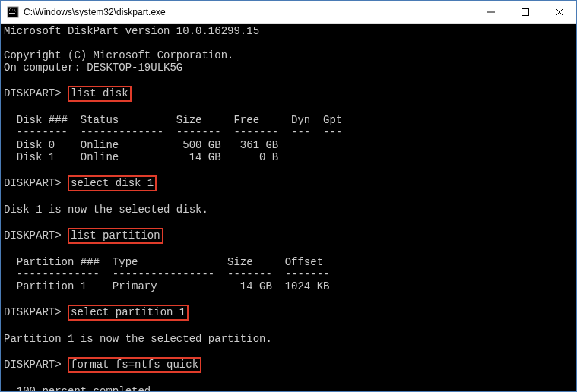 The width and height of the screenshot is (577, 392). What do you see at coordinates (491, 12) in the screenshot?
I see `minimize-button` at bounding box center [491, 12].